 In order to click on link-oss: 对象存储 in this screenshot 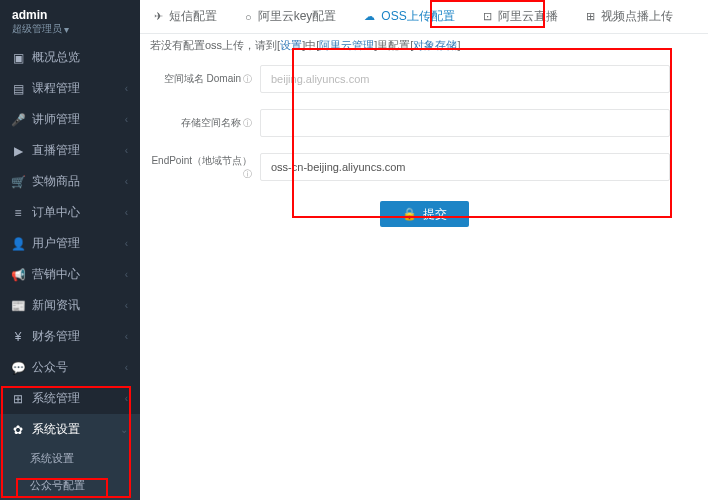, I will do `click(435, 45)`.